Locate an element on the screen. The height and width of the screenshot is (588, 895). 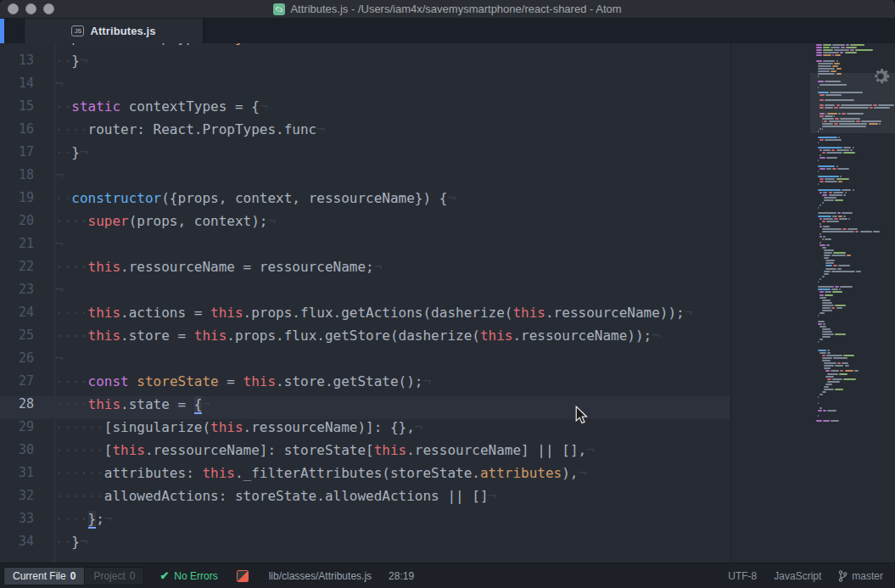
encoding-selector: UTF-8 is located at coordinates (742, 576).